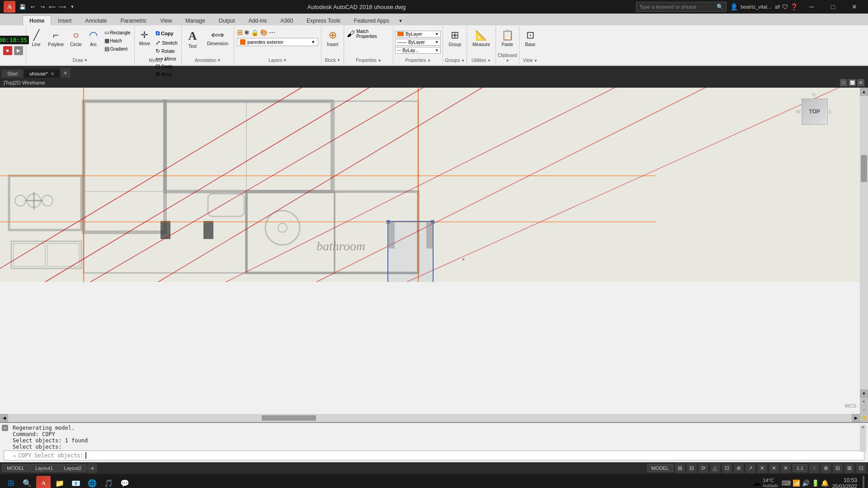 This screenshot has height=488, width=868. Describe the element at coordinates (844, 483) in the screenshot. I see `clock: 10:53 25/03/2022` at that location.